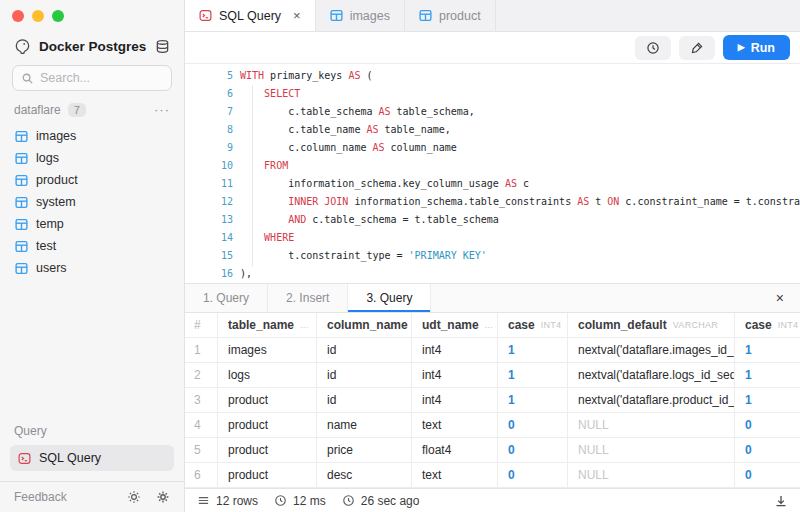 The image size is (800, 512). I want to click on download-results-button, so click(781, 501).